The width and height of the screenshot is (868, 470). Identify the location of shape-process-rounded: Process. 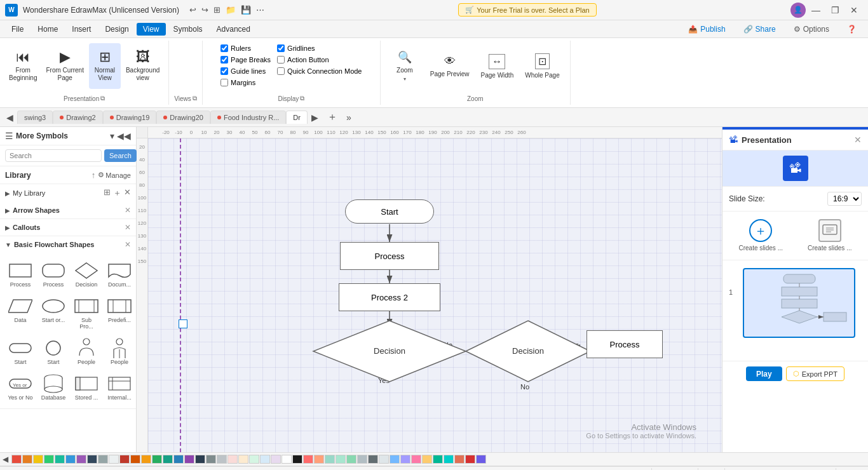
(53, 274).